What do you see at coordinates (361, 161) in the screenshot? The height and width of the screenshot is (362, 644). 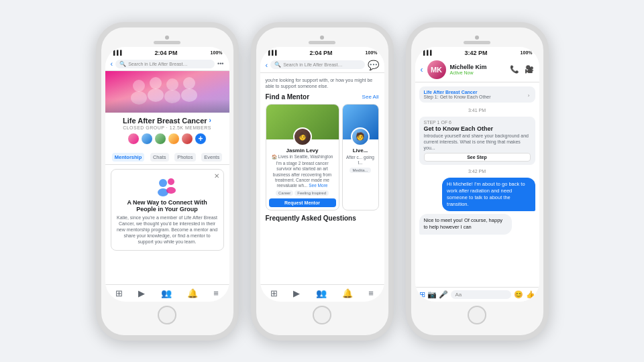 I see `mentor-2-desc: After c... going t...` at bounding box center [361, 161].